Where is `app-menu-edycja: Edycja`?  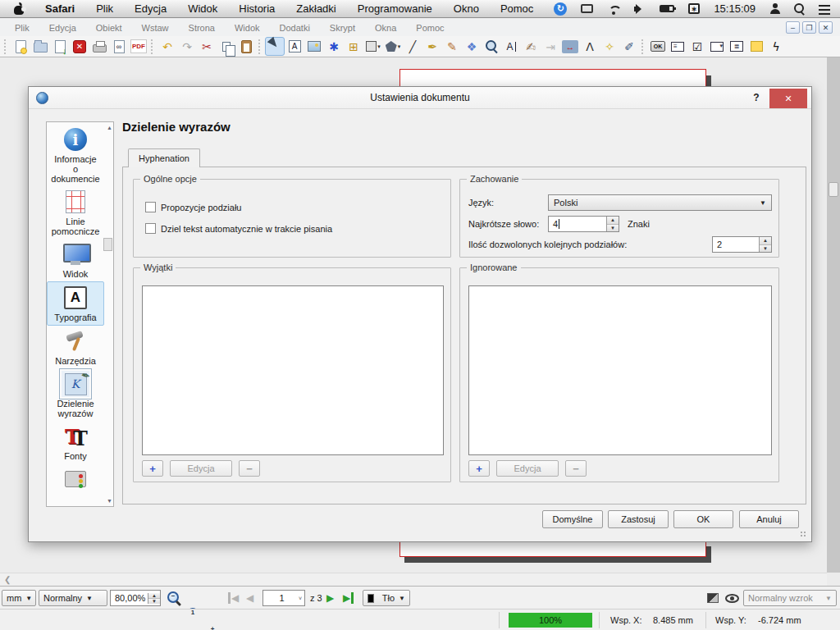
app-menu-edycja: Edycja is located at coordinates (62, 28).